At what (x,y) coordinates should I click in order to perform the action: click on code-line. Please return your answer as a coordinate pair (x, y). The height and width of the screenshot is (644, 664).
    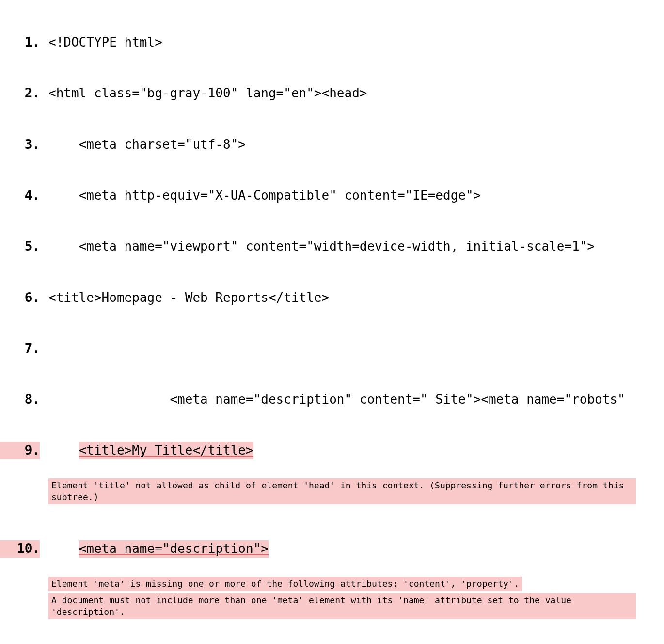
    Looking at the image, I should click on (332, 349).